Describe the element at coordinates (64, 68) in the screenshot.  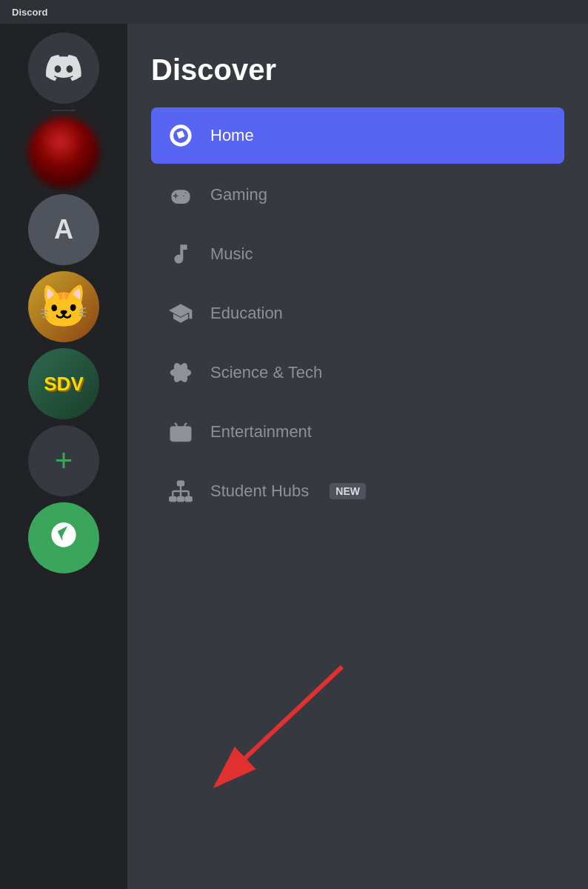
I see `server-icon-home` at that location.